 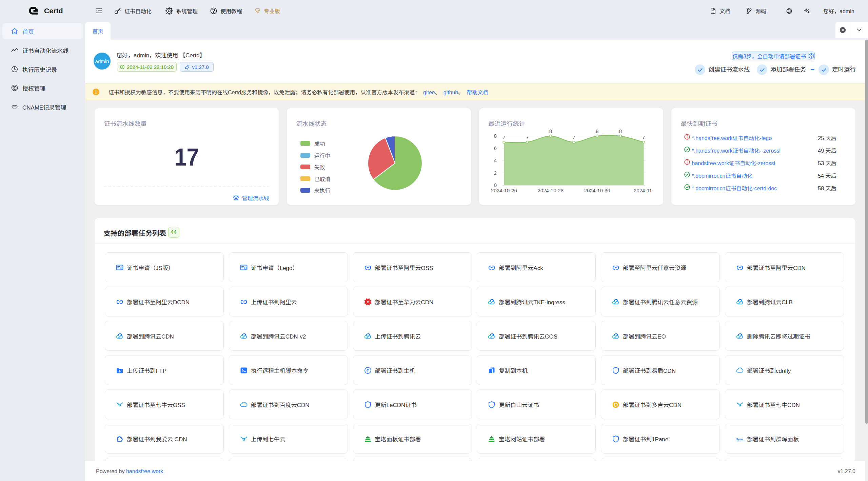 I want to click on svg-text: 2, so click(x=495, y=173).